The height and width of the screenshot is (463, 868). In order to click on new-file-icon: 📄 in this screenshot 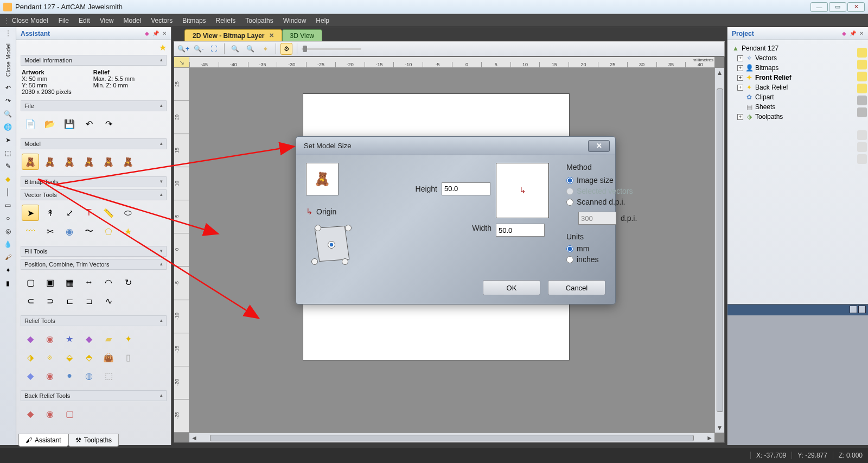, I will do `click(30, 124)`.